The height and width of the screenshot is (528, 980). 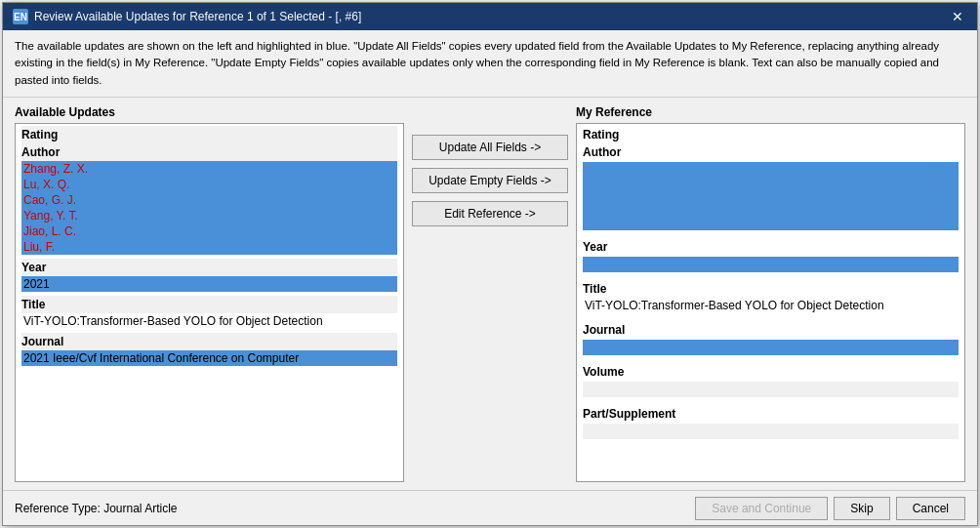 What do you see at coordinates (771, 424) in the screenshot?
I see `my-part-section: Part/Supplement` at bounding box center [771, 424].